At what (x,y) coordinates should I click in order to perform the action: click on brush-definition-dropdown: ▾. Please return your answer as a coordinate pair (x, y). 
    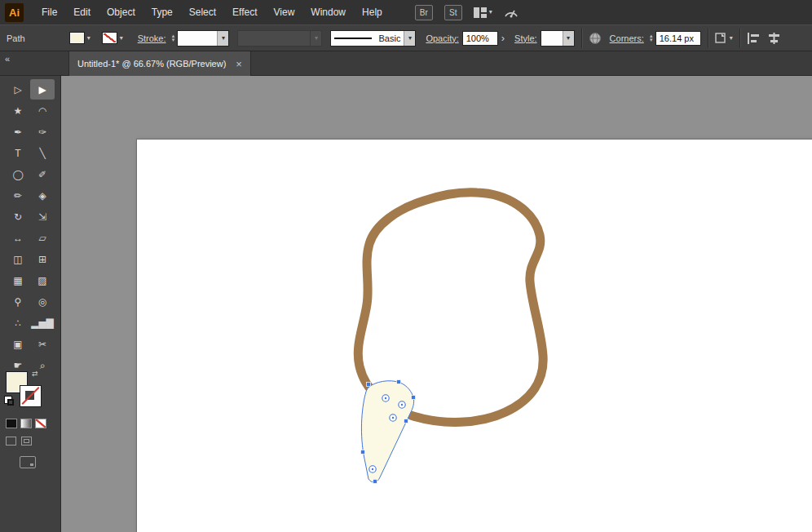
    Looking at the image, I should click on (280, 38).